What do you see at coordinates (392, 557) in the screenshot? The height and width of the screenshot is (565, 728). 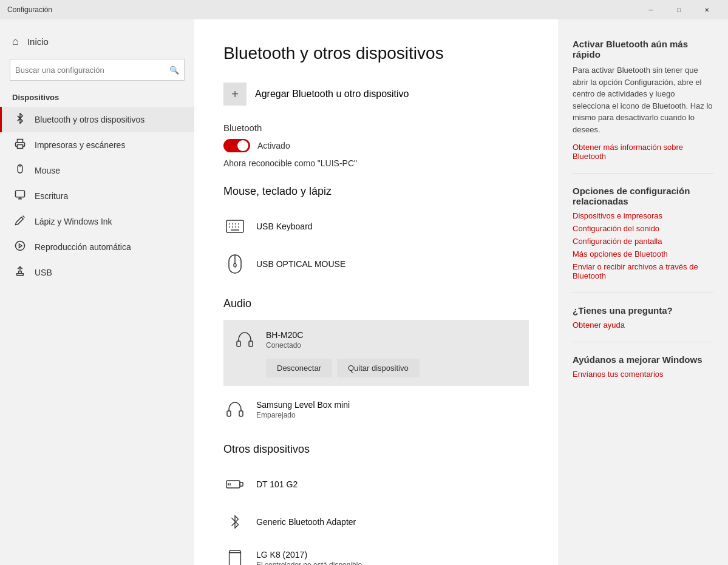 I see `lgk8-info: LG K8 (2017) El controlador no está disp…` at bounding box center [392, 557].